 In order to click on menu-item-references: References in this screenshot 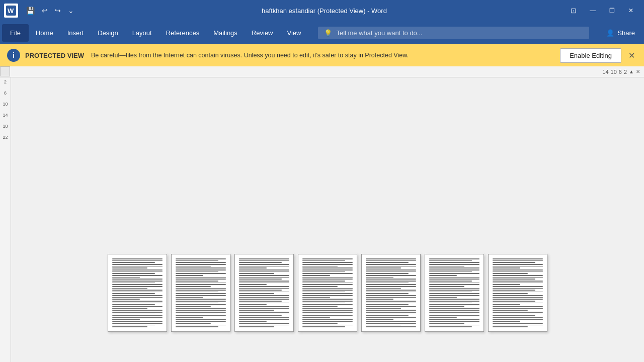, I will do `click(183, 33)`.